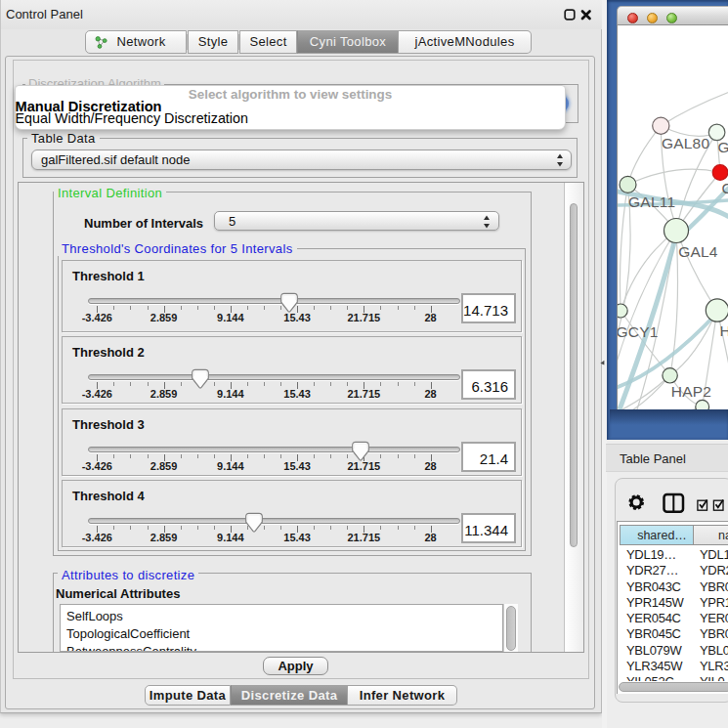 The image size is (728, 728). What do you see at coordinates (713, 651) in the screenshot?
I see `svg-text: YBL0` at bounding box center [713, 651].